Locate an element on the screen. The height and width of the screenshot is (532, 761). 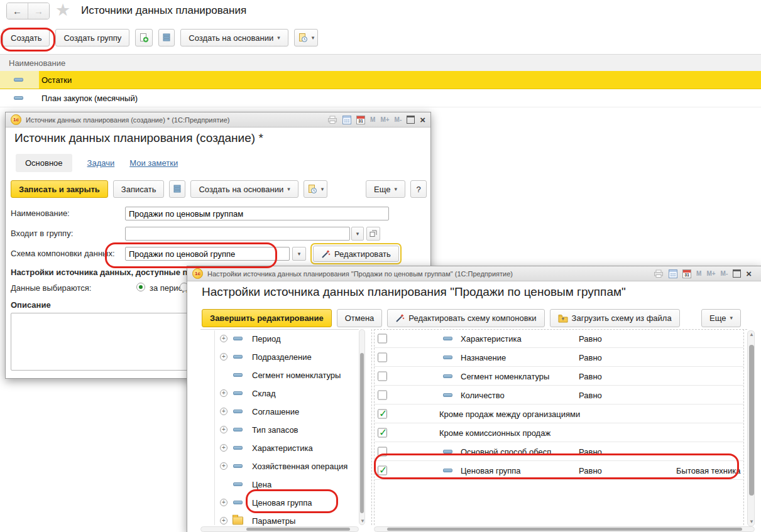
tree-item: +Период is located at coordinates (280, 338).